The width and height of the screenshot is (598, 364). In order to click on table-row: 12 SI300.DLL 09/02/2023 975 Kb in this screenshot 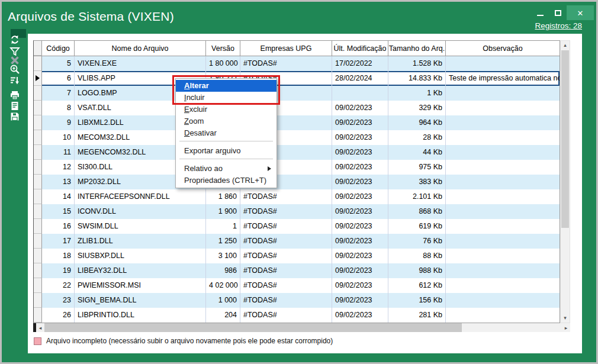, I will do `click(297, 167)`.